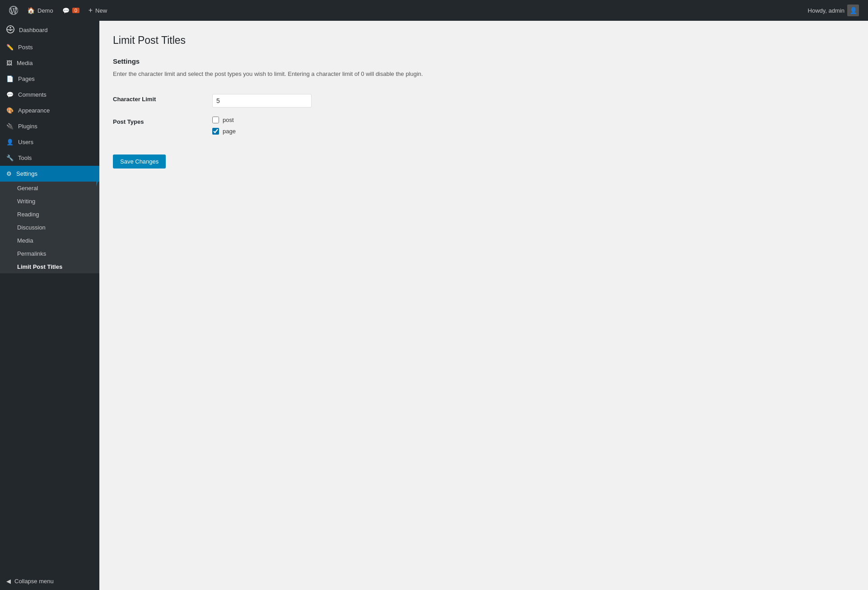 The width and height of the screenshot is (868, 590). What do you see at coordinates (10, 47) in the screenshot?
I see `posts-icon: ✏️` at bounding box center [10, 47].